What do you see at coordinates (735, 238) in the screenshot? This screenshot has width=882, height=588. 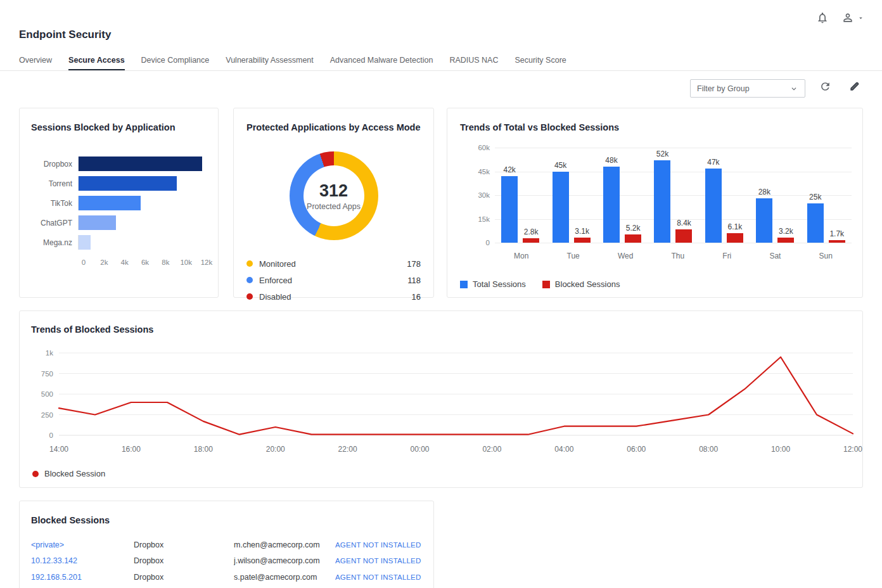 I see `blocked-bar: 6.1k` at bounding box center [735, 238].